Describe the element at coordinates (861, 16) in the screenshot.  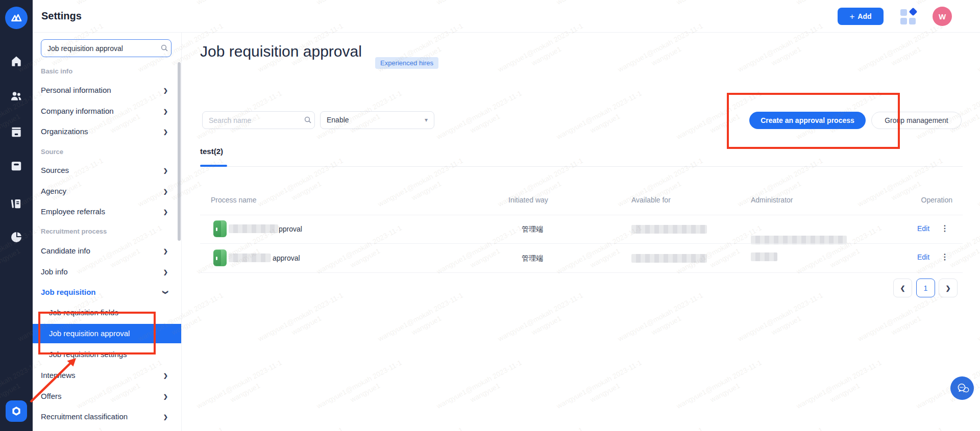
I see `add-button: + Add` at that location.